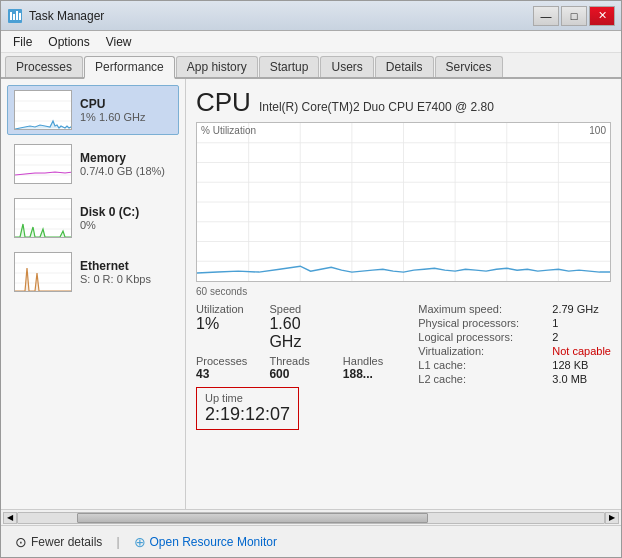 The width and height of the screenshot is (622, 558). I want to click on physical-proc-row: Physical processors: 1, so click(514, 323).